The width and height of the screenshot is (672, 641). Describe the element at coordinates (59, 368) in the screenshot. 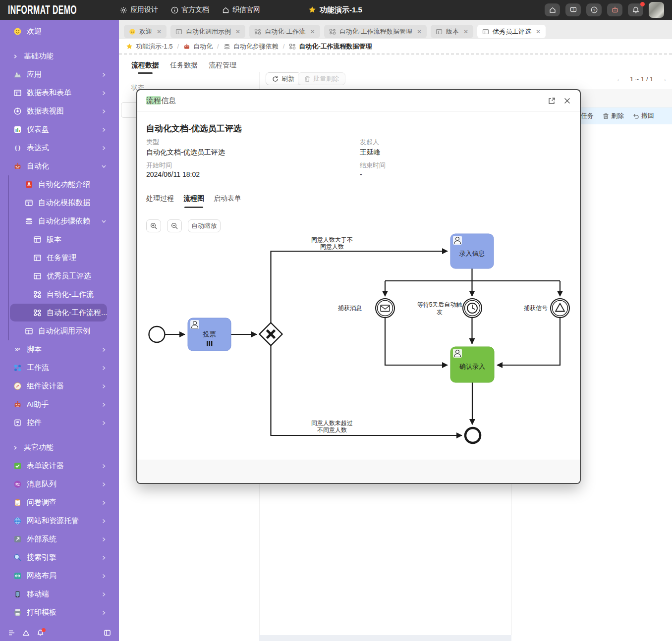

I see `sidebar-item-18: 工作流` at that location.